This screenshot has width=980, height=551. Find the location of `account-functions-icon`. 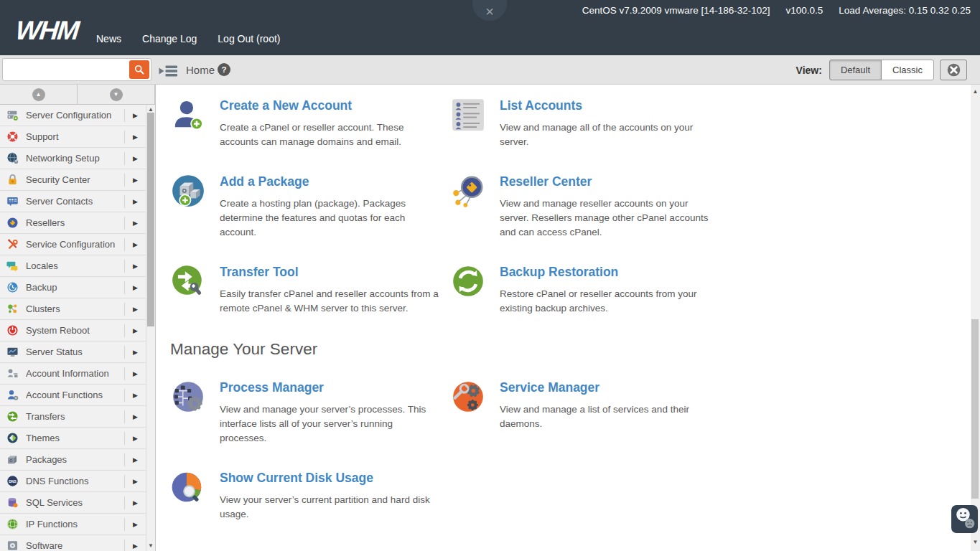

account-functions-icon is located at coordinates (13, 395).